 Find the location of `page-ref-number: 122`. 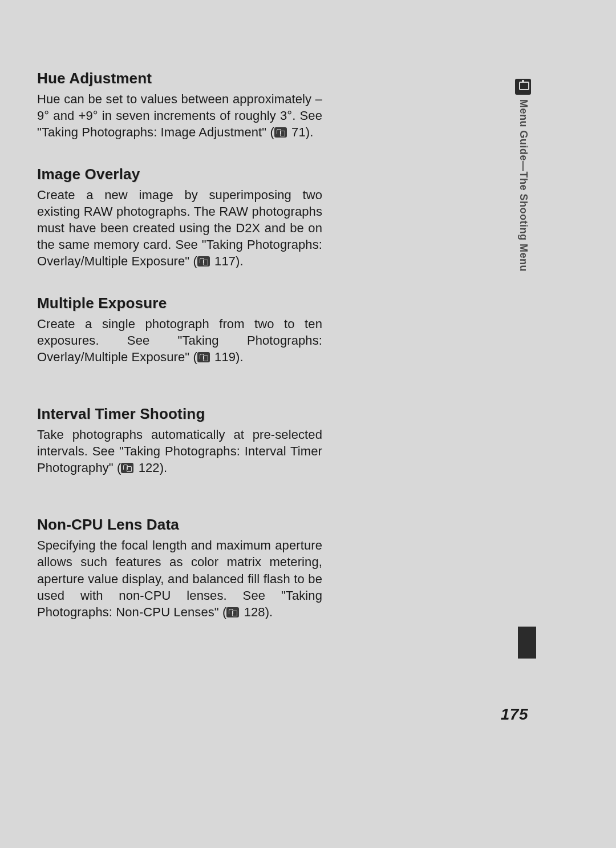

page-ref-number: 122 is located at coordinates (149, 468).